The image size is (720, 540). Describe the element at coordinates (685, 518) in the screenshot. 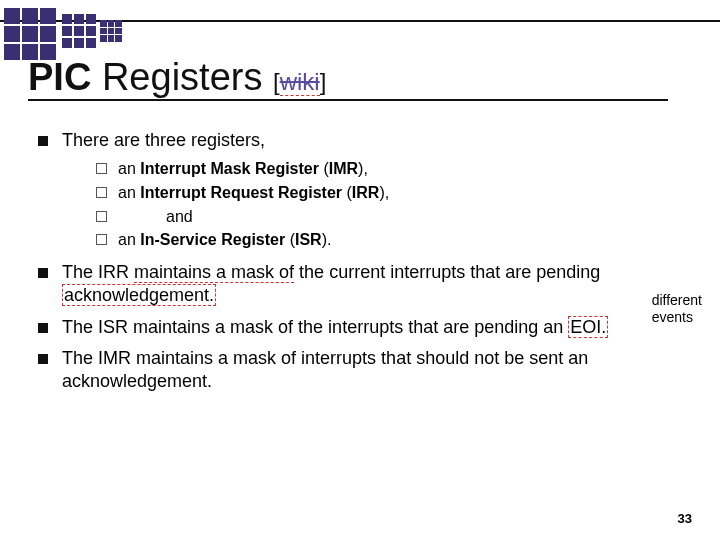

I see `page-number: 33` at that location.